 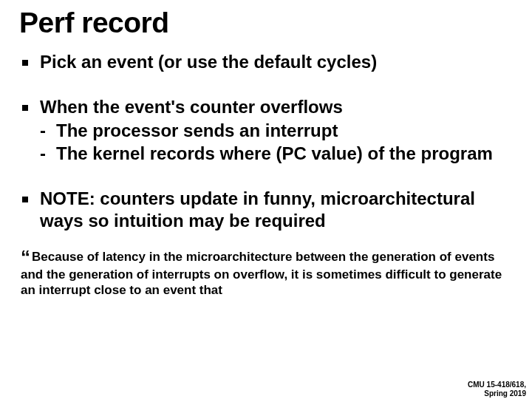 I want to click on footer-line-2: Spring 2019, so click(x=497, y=394).